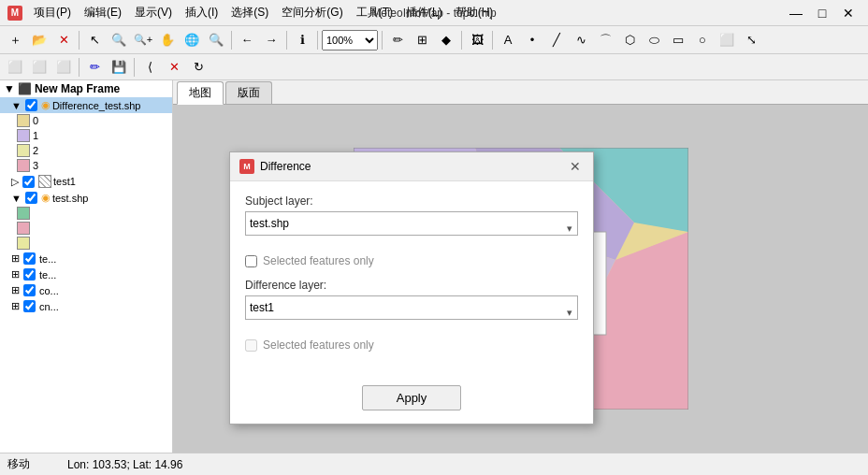  I want to click on apply-button: Apply, so click(412, 398).